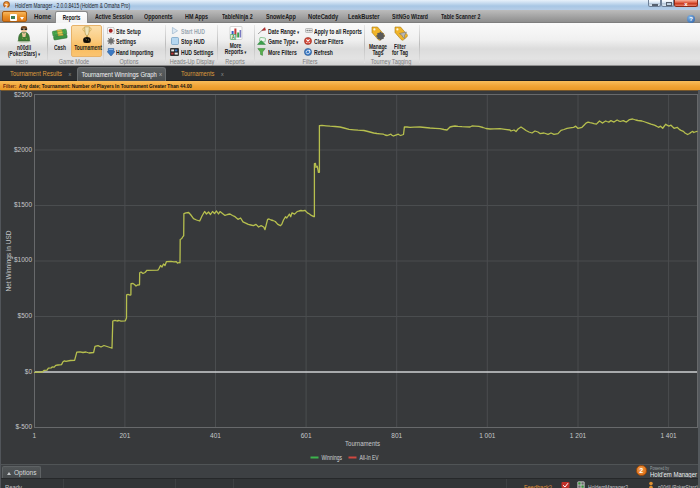 The image size is (700, 488). Describe the element at coordinates (578, 436) in the screenshot. I see `svg-text: 1 201` at that location.